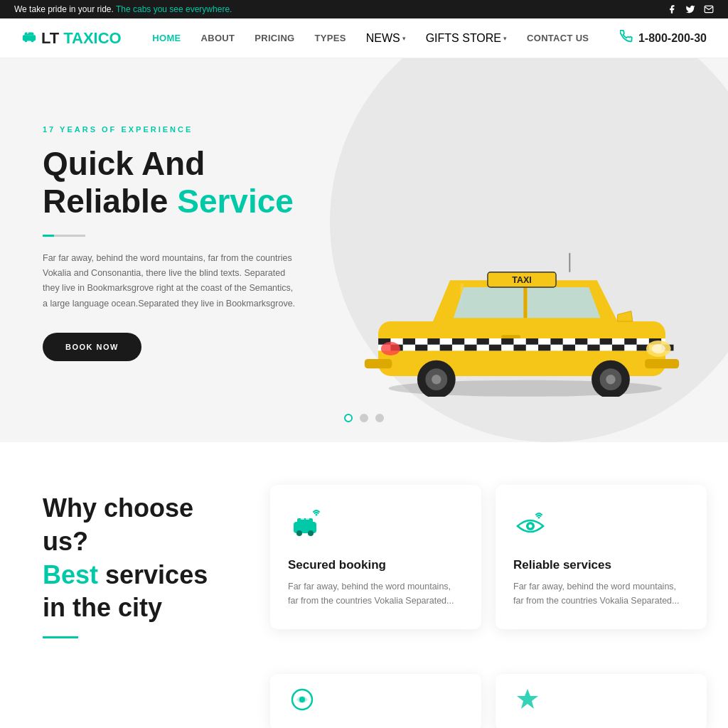 The width and height of the screenshot is (728, 728). Describe the element at coordinates (601, 565) in the screenshot. I see `reliable-services-title: Reliable services` at that location.